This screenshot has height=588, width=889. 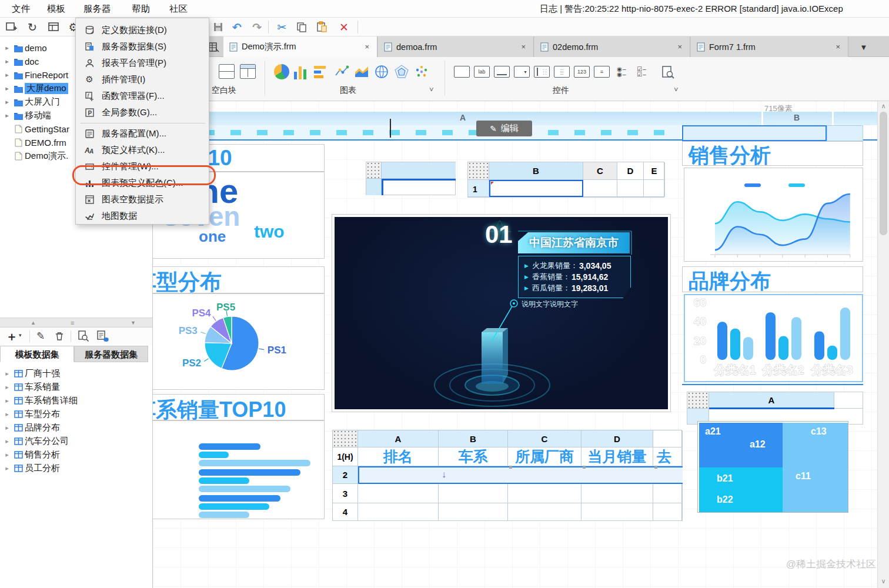 What do you see at coordinates (143, 46) in the screenshot?
I see `menu-item-server-dataset: 服务器数据集(S)` at bounding box center [143, 46].